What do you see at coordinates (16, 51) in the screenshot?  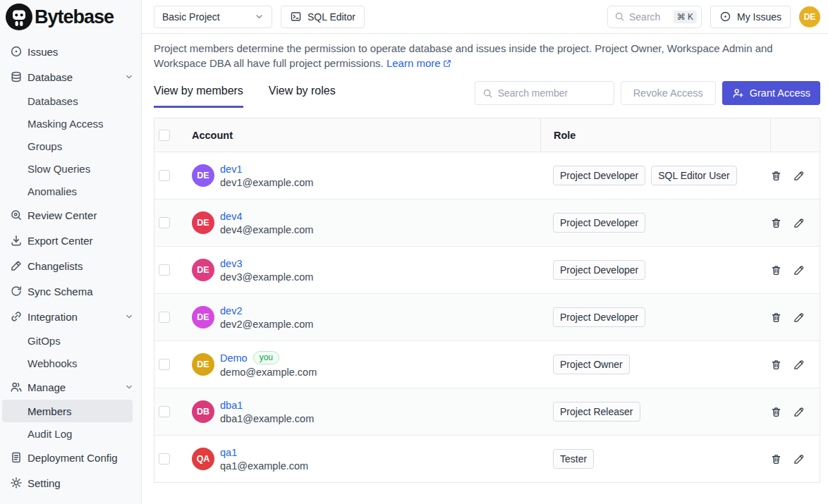 I see `issues-icon` at bounding box center [16, 51].